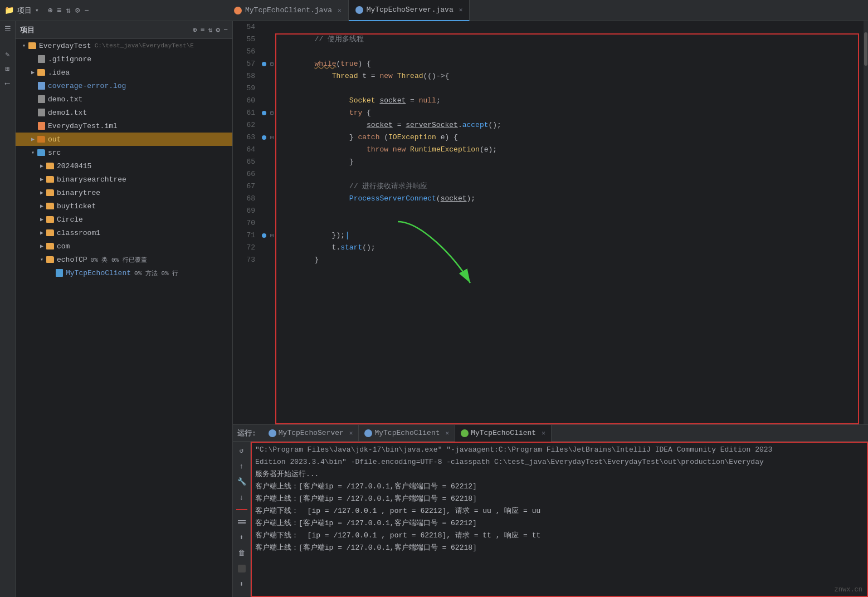 This screenshot has height=597, width=868. Describe the element at coordinates (124, 59) in the screenshot. I see `tree-item-gitignore: .gitignore` at that location.